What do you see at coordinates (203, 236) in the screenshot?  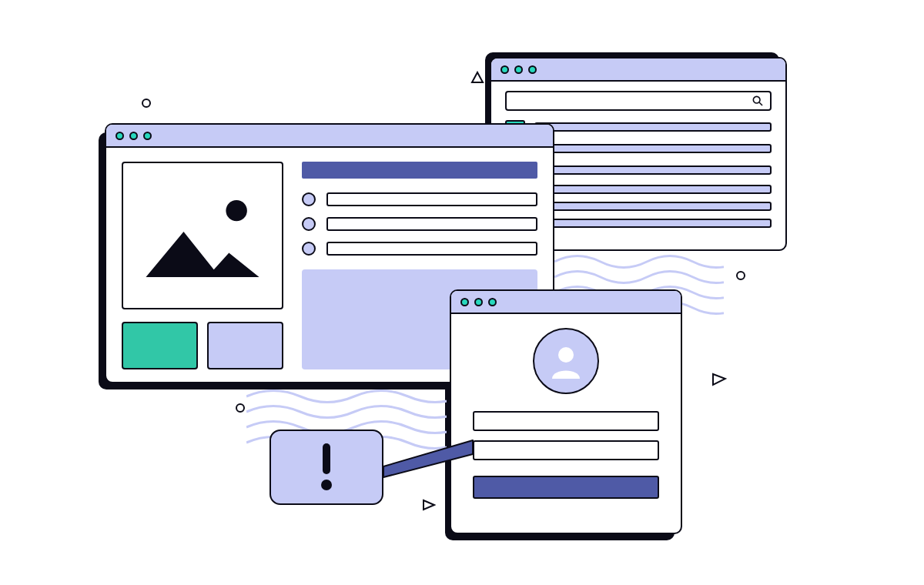 I see `image-placeholder` at bounding box center [203, 236].